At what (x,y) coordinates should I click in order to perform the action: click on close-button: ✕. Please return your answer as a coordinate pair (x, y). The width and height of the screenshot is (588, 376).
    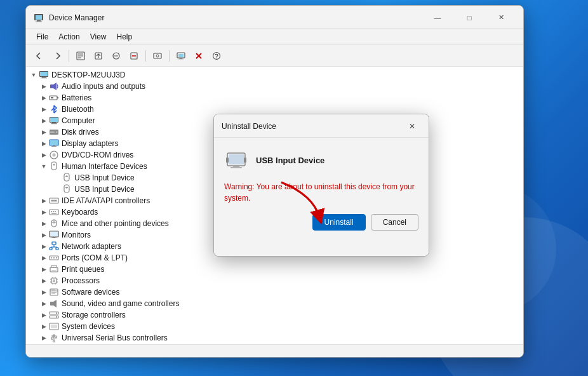
    Looking at the image, I should click on (501, 18).